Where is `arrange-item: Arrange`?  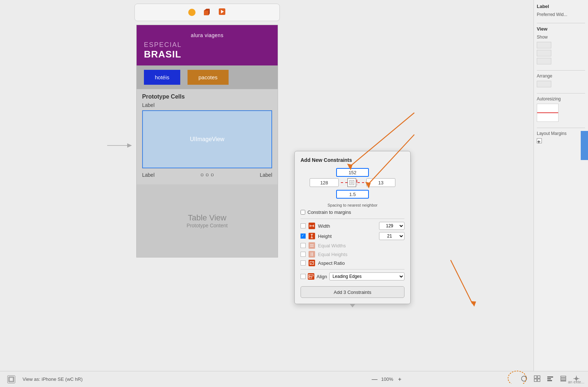
arrange-item: Arrange is located at coordinates (561, 76).